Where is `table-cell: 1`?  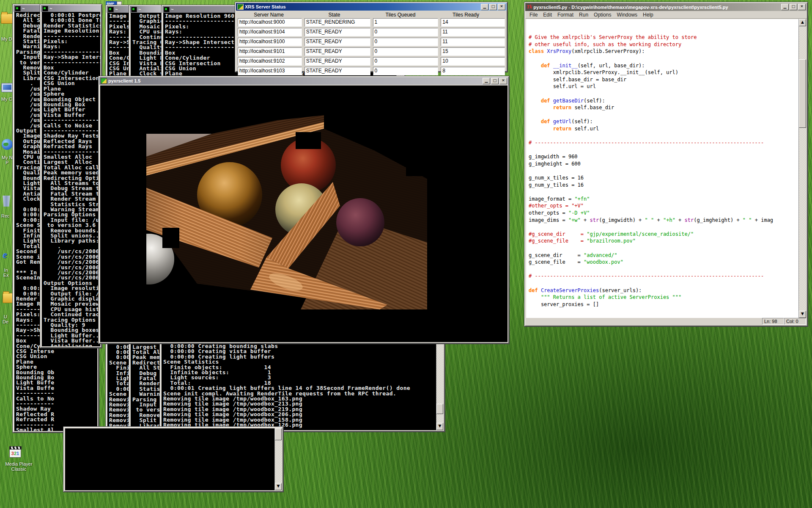
table-cell: 1 is located at coordinates (406, 22).